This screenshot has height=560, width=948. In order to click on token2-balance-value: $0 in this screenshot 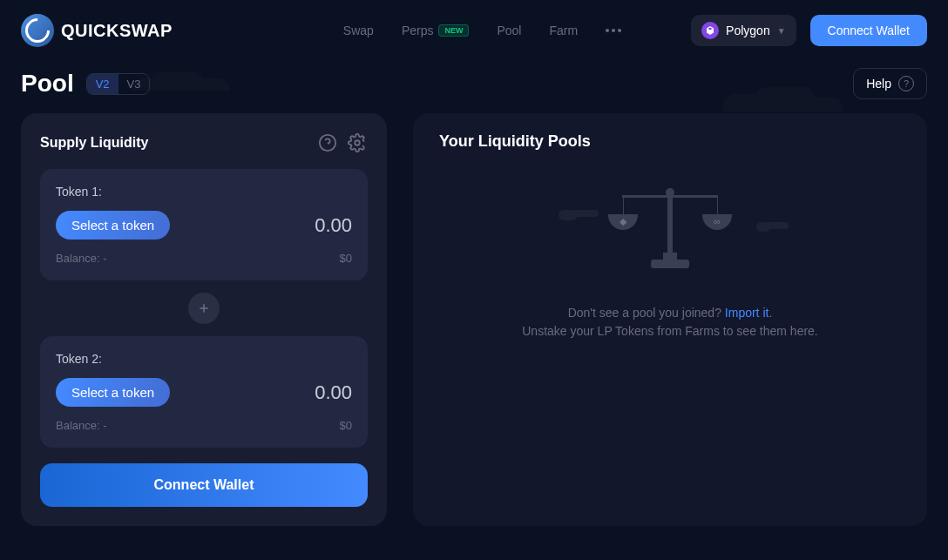, I will do `click(346, 425)`.